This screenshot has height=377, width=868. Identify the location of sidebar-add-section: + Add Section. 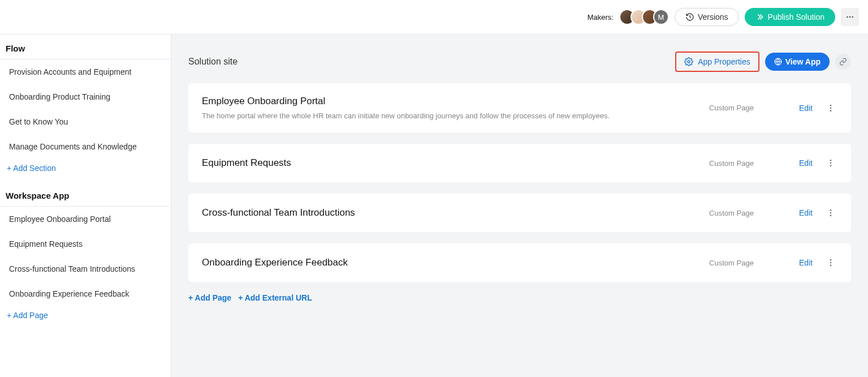
(85, 170).